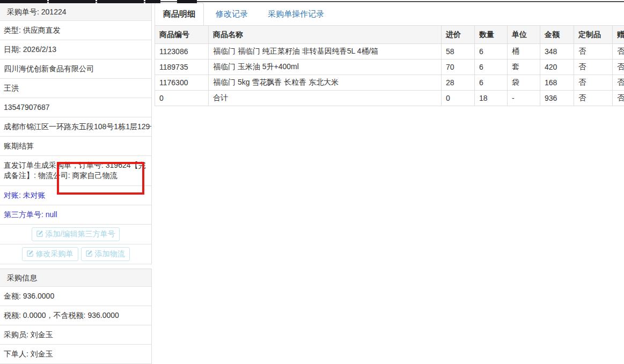 This screenshot has height=364, width=624. I want to click on cell-unit: 套, so click(524, 68).